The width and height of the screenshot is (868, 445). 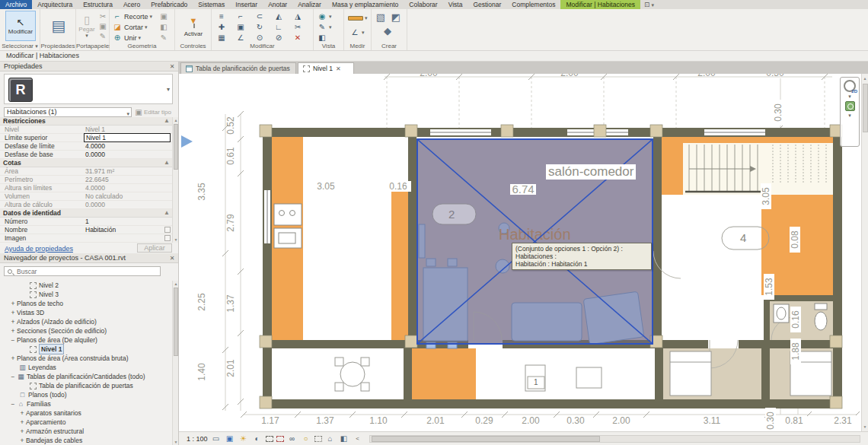 I want to click on dimension: 2.25, so click(x=202, y=302).